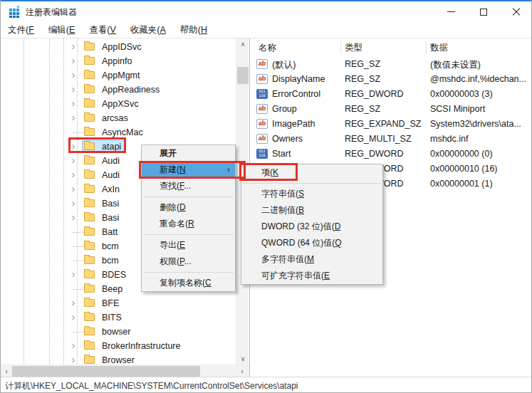 This screenshot has width=532, height=393. Describe the element at coordinates (392, 154) in the screenshot. I see `value-row: 011110StartREG_DWORD0x00000000 (0)` at that location.